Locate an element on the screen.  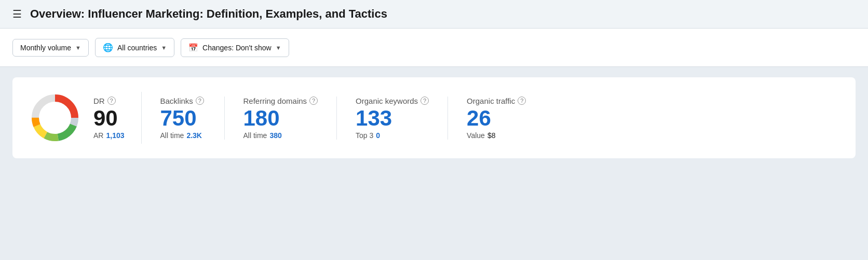
changes-label: Changes: Don't show is located at coordinates (237, 48).